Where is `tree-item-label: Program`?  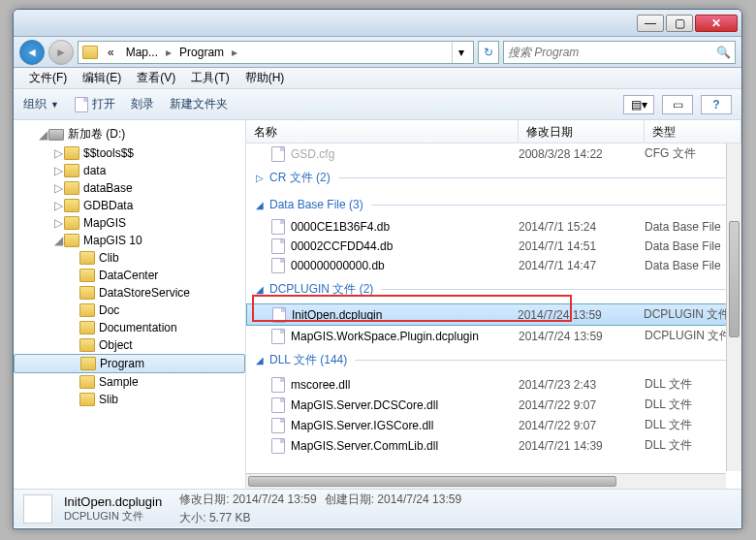
tree-item-label: Program is located at coordinates (122, 364).